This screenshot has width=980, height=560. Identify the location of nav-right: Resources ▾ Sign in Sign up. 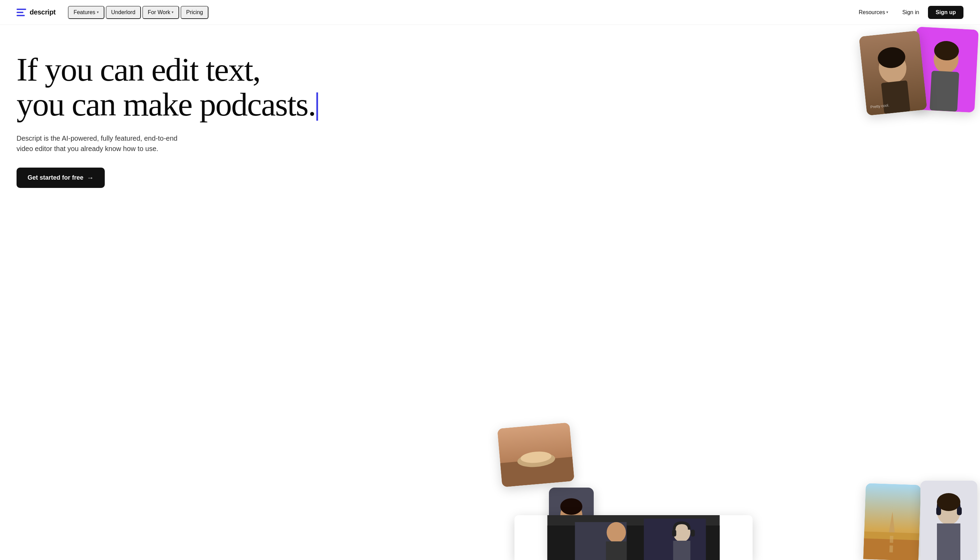
(909, 12).